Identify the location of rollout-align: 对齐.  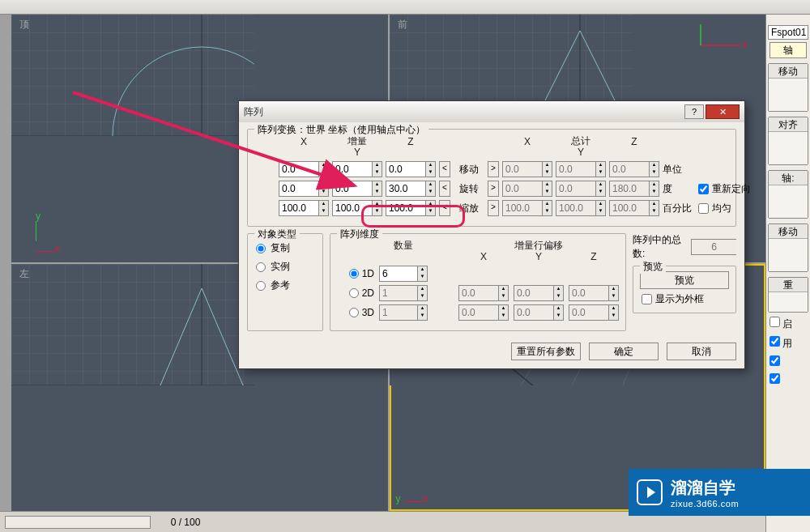
(788, 141).